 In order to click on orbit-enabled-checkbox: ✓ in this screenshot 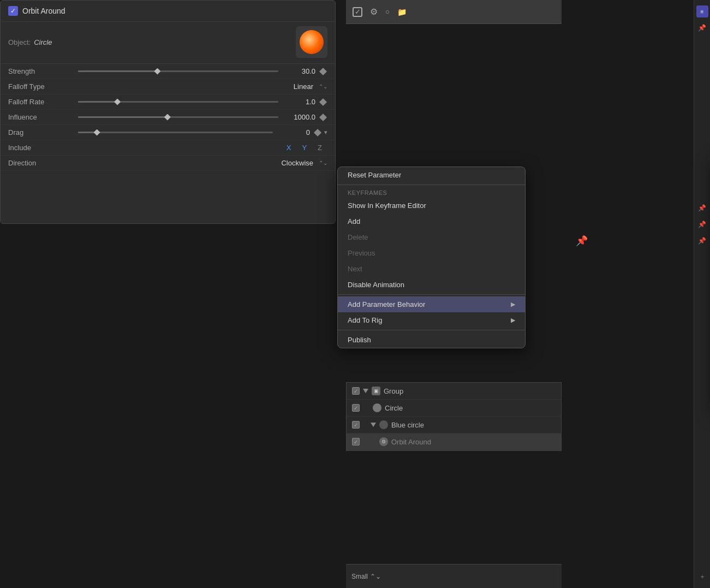, I will do `click(13, 11)`.